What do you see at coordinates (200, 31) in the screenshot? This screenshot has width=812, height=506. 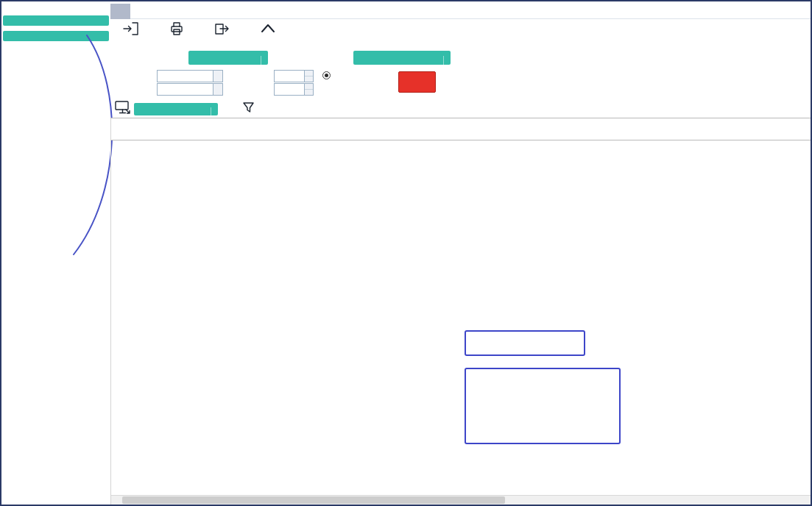 I see `toolbar` at bounding box center [200, 31].